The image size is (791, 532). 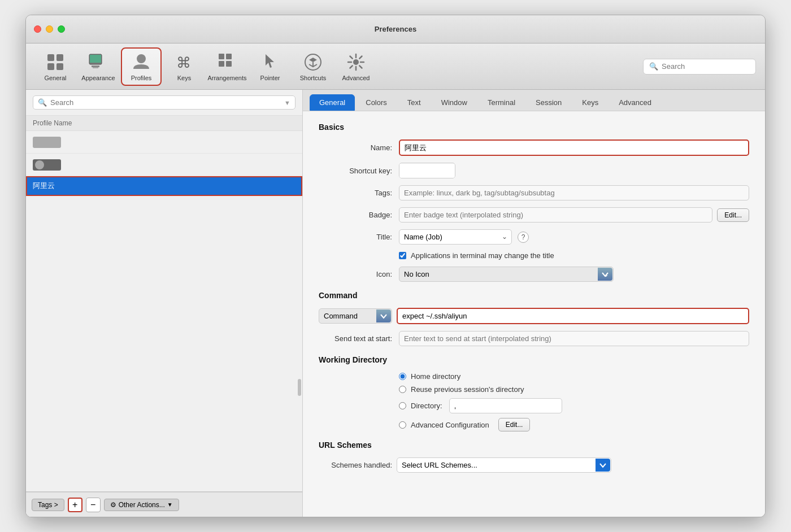 I want to click on apps-change-title-row: Applications in terminal may change the …, so click(x=574, y=255).